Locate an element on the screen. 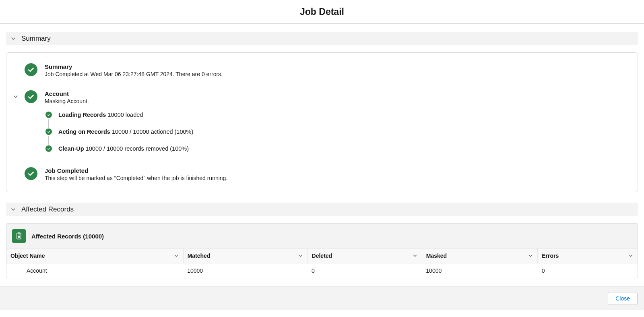  column-label: Masked is located at coordinates (436, 256).